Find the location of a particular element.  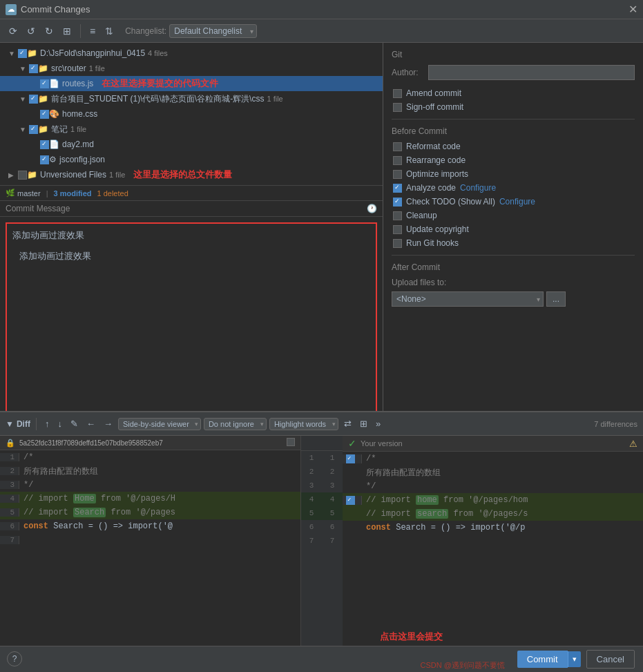

tree-checkbox-routes is located at coordinates (44, 84).